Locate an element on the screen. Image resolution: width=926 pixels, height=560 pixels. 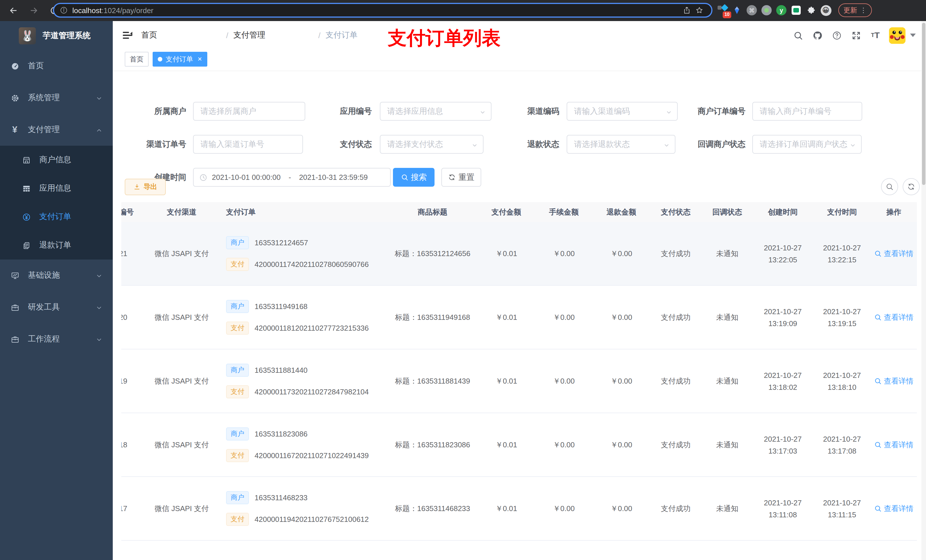
table-row: 20 微信 JSAPI 支付 商户 1635311949168 支付 42000… is located at coordinates (519, 318).